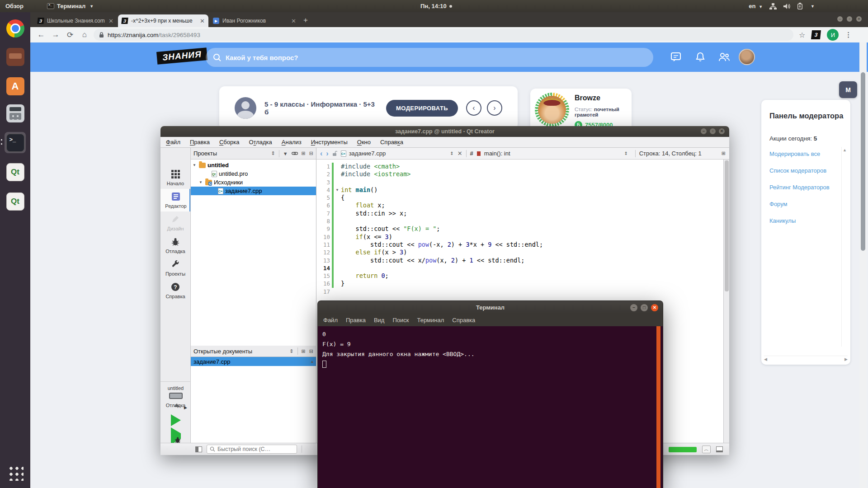 This screenshot has width=868, height=488. Describe the element at coordinates (253, 174) in the screenshot. I see `tree-item: untitled.pro` at that location.